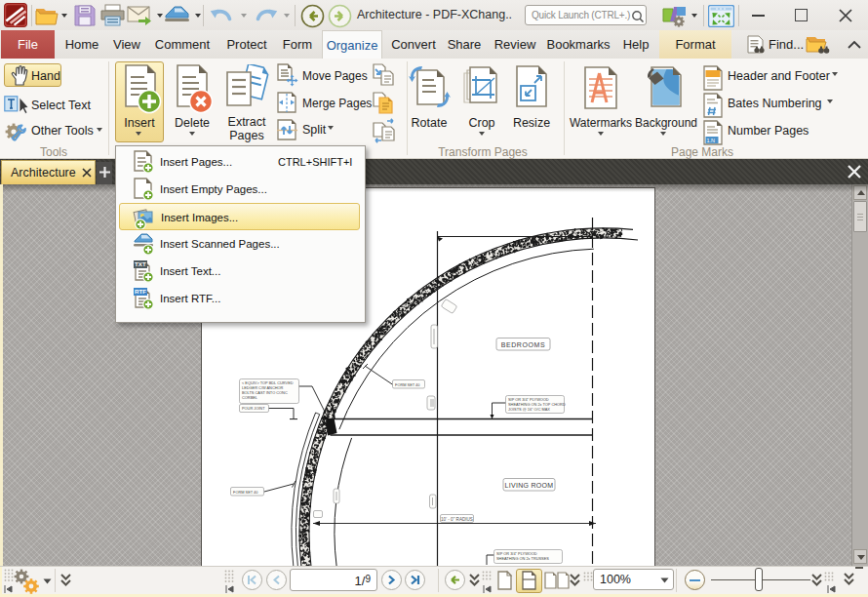 Image resolution: width=868 pixels, height=597 pixels. I want to click on svg-text: 10' - 0" RADIUS, so click(456, 519).